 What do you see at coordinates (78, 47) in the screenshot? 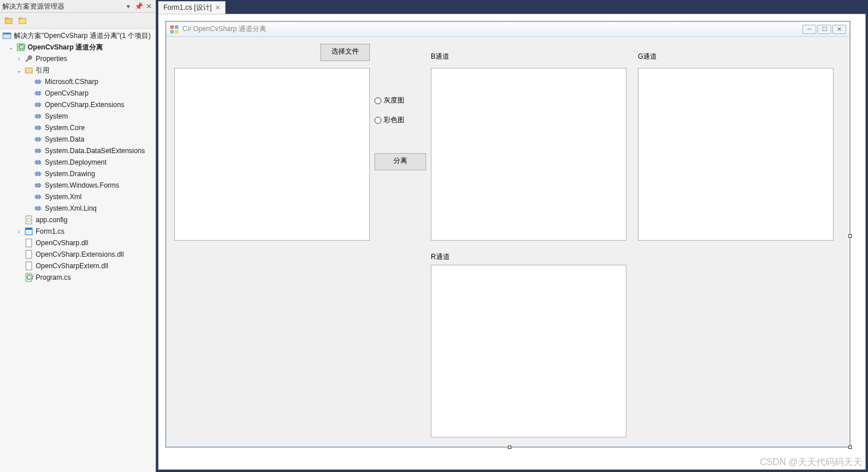
I see `project-node: ⌄ C# OpenCvSharp 通道分离` at bounding box center [78, 47].